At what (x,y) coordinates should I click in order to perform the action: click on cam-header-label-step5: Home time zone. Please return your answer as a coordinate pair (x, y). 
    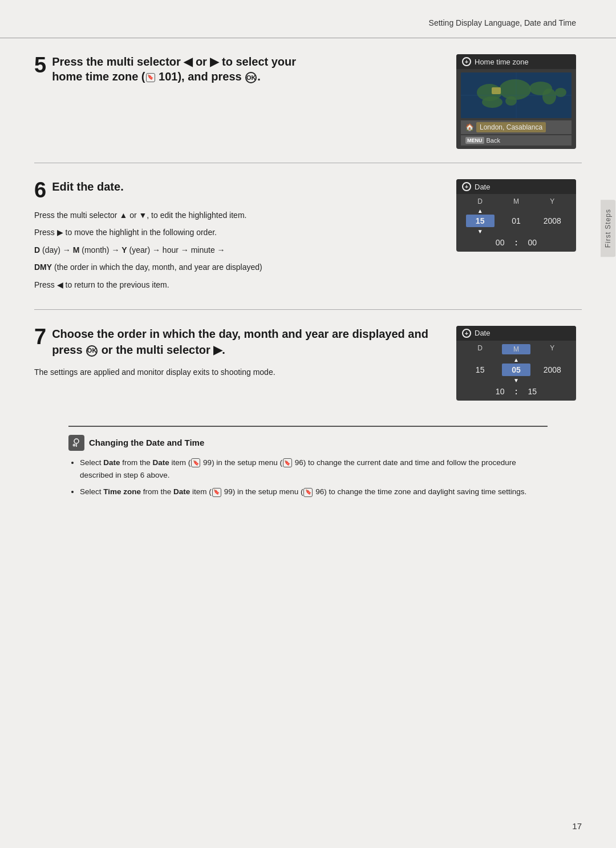
    Looking at the image, I should click on (502, 62).